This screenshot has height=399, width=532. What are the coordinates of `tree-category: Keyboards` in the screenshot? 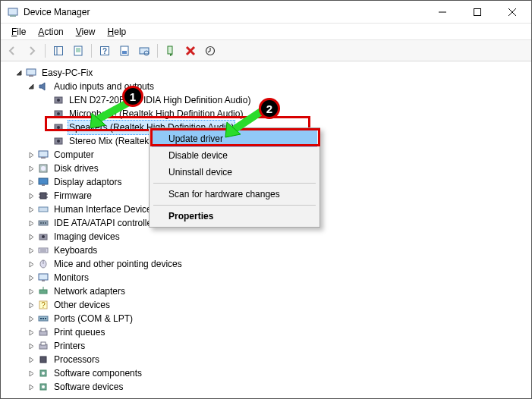 It's located at (266, 250).